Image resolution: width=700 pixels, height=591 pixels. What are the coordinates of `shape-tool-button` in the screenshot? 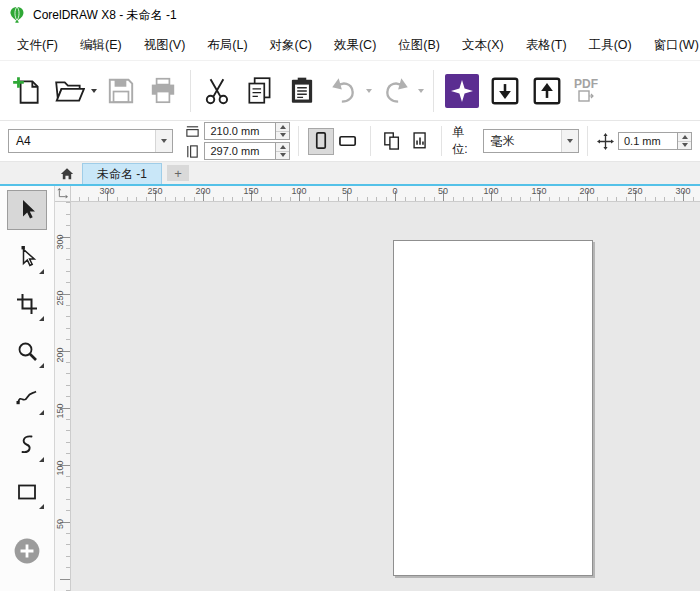 It's located at (27, 257).